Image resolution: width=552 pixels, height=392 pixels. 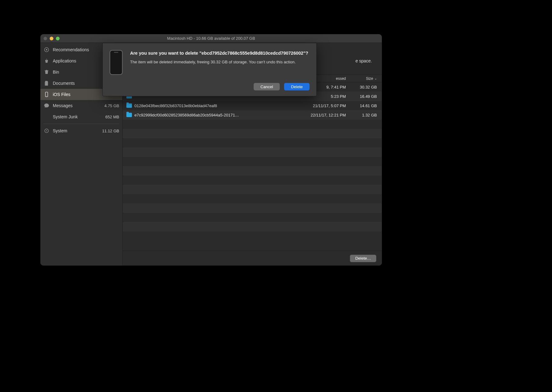 What do you see at coordinates (364, 106) in the screenshot?
I see `file-size: 14.61 GB` at bounding box center [364, 106].